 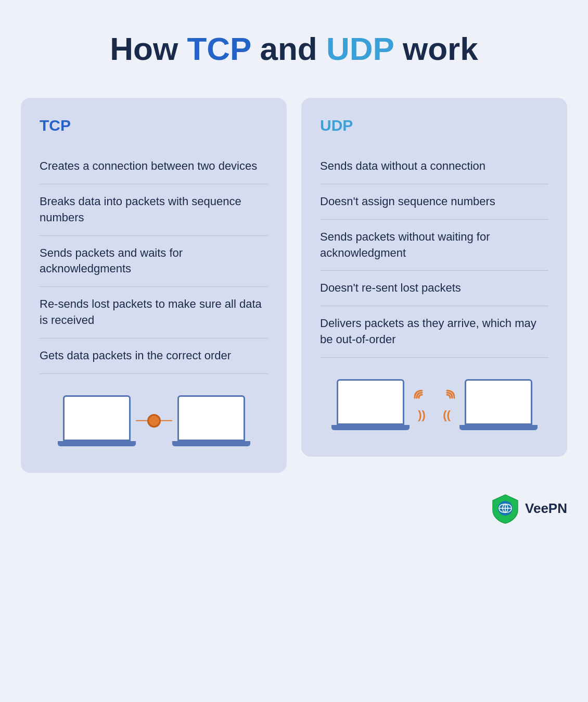 What do you see at coordinates (293, 49) in the screenshot?
I see `page-title: How TCP and UDP work` at bounding box center [293, 49].